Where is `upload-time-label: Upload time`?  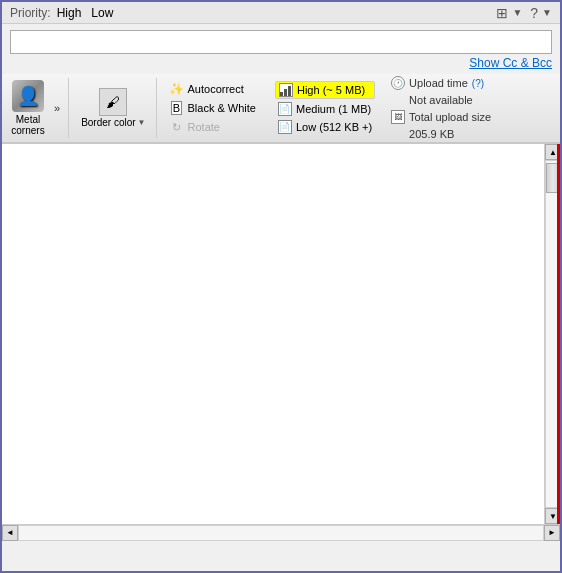 upload-time-label: Upload time is located at coordinates (438, 83).